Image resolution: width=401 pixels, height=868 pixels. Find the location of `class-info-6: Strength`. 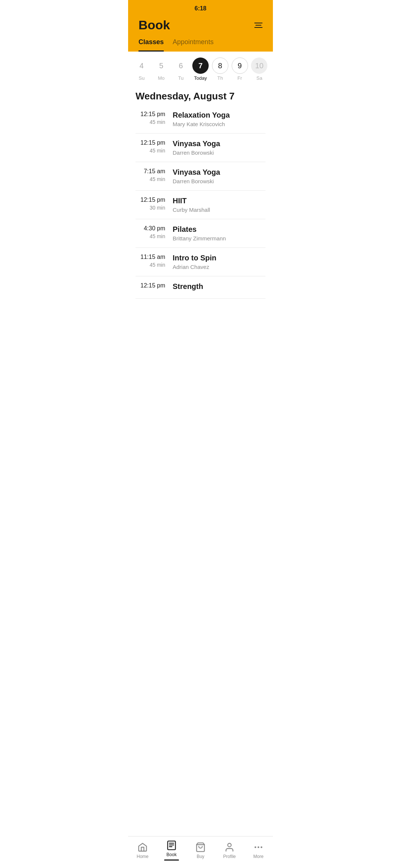

class-info-6: Strength is located at coordinates (219, 287).